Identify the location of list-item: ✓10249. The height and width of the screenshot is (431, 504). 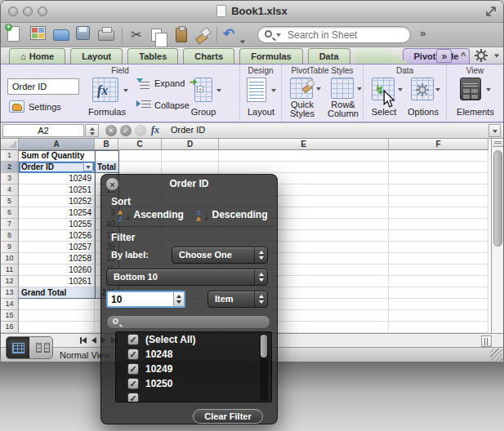
(194, 369).